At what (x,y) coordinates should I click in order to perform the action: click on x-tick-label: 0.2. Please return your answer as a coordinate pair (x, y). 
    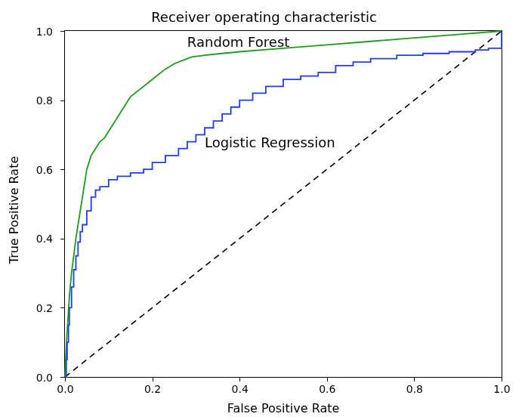
    Looking at the image, I should click on (153, 389).